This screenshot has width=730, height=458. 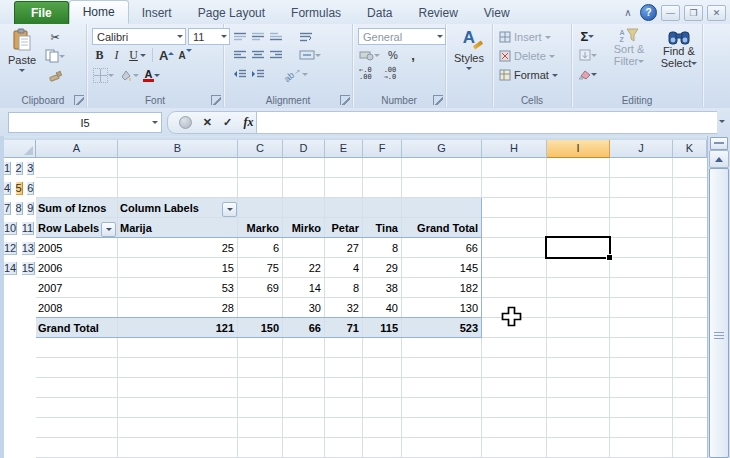 I want to click on cell-B4: Marija, so click(x=170, y=228).